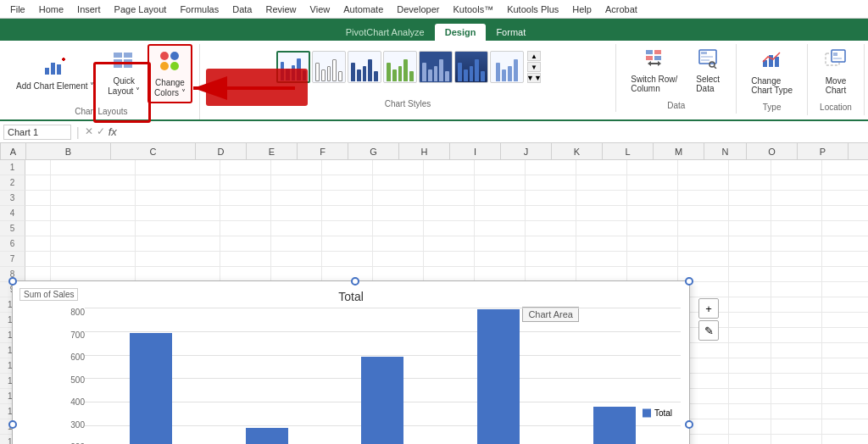  I want to click on cell-D6, so click(246, 244).